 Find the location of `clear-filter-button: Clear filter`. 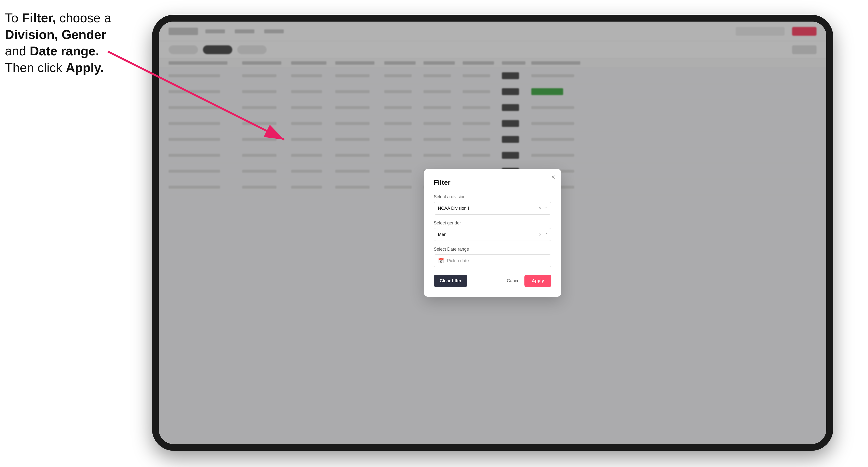

clear-filter-button: Clear filter is located at coordinates (451, 281).